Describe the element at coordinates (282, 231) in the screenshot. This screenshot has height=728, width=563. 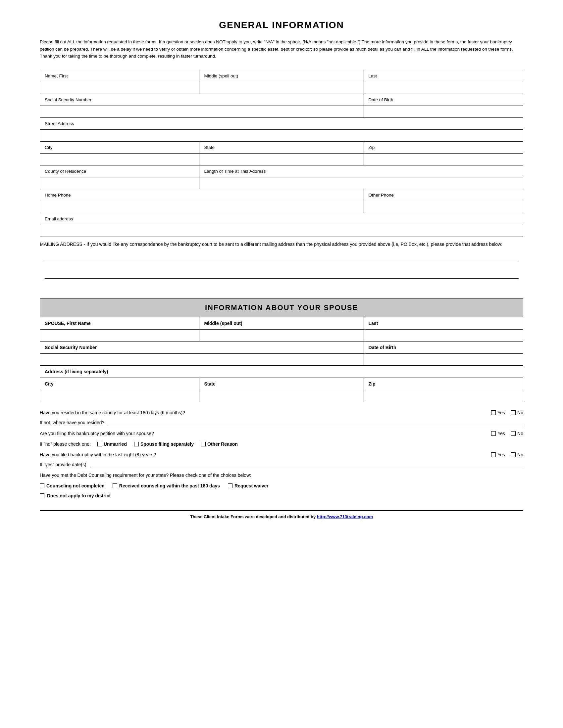
I see `email-input` at that location.